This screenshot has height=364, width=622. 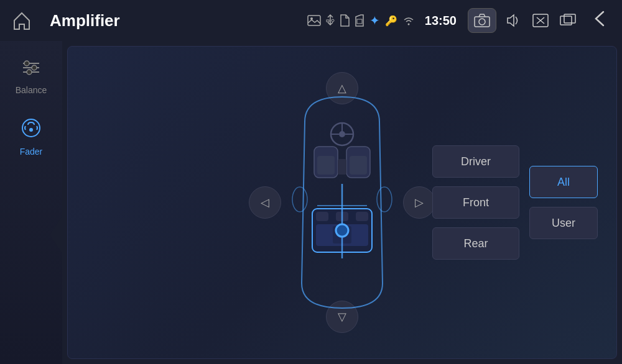 I want to click on window-icon, so click(x=568, y=20).